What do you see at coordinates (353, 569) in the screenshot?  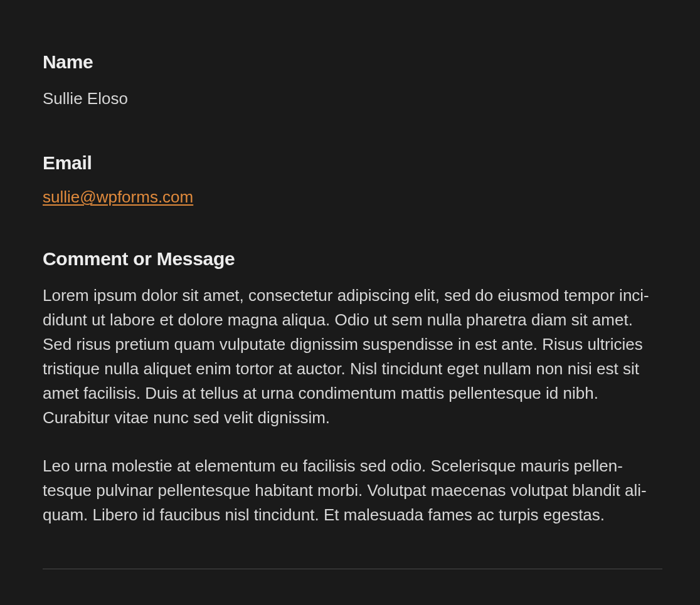 I see `section-divider` at bounding box center [353, 569].